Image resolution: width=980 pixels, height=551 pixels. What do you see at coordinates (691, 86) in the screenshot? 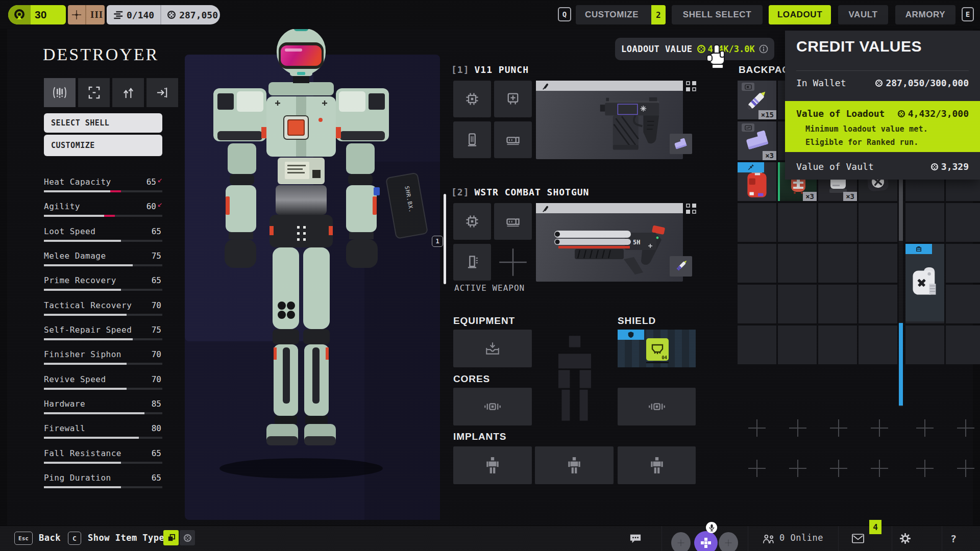
I see `weapon1-grid-toggle-icon` at bounding box center [691, 86].